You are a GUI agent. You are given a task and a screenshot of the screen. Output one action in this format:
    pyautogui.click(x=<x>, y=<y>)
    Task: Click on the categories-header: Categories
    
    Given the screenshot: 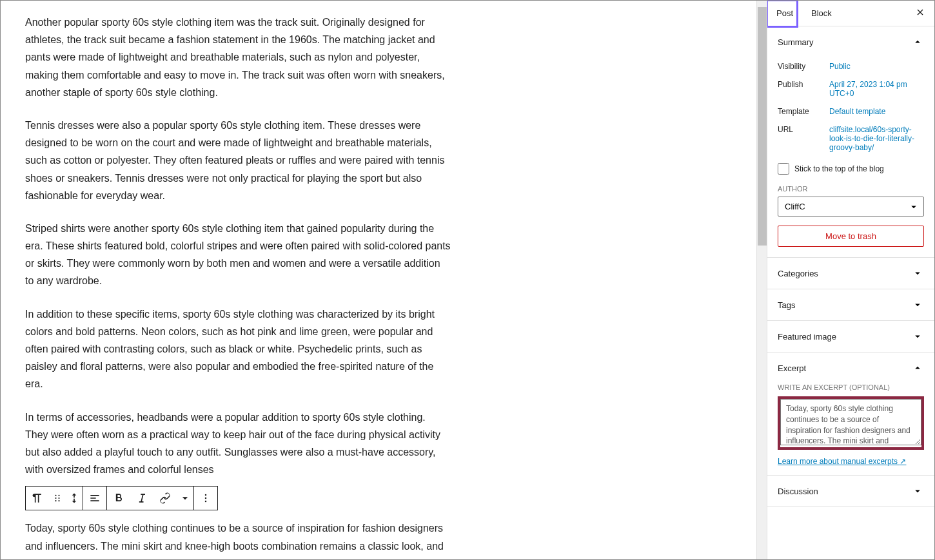 What is the action you would take?
    pyautogui.click(x=851, y=273)
    